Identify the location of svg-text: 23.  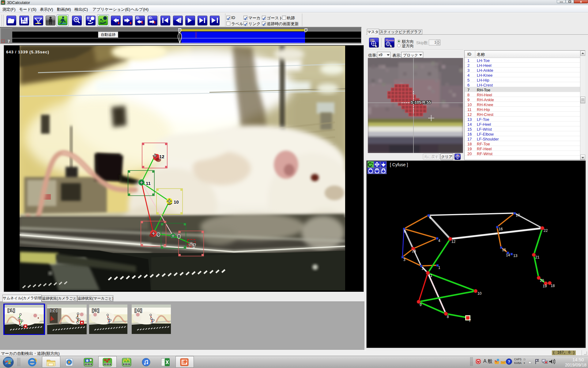
(414, 251).